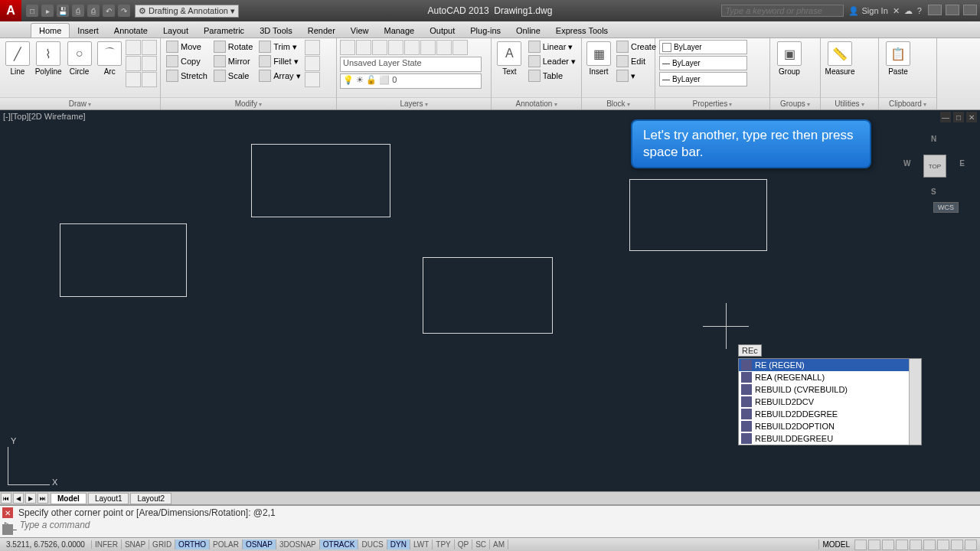 The image size is (980, 551). Describe the element at coordinates (312, 64) in the screenshot. I see `explode-icon` at that location.